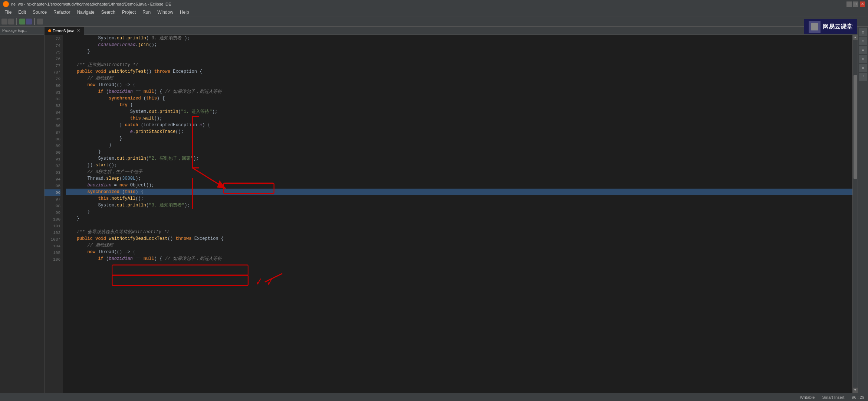 Image resolution: width=868 pixels, height=401 pixels. What do you see at coordinates (53, 146) in the screenshot?
I see `linenum-89: 89` at bounding box center [53, 146].